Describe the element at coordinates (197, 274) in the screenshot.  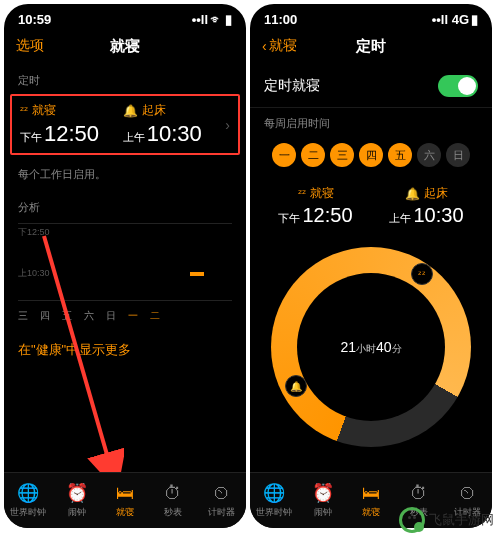
I see `chart-bar` at that location.